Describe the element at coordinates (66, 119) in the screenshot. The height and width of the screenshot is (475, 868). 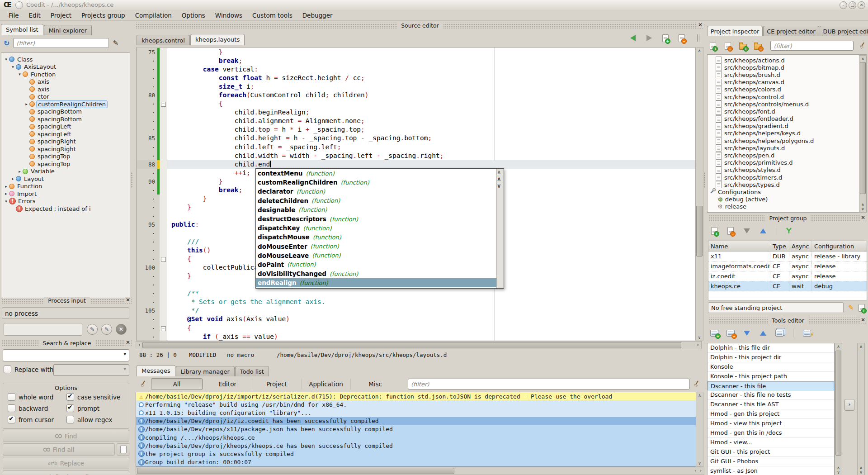
I see `tree-item: spacingBottom` at that location.